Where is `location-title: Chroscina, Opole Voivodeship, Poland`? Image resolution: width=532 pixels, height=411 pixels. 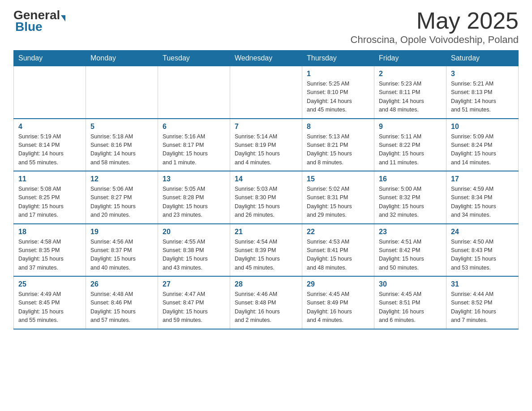 location-title: Chroscina, Opole Voivodeship, Poland is located at coordinates (434, 40).